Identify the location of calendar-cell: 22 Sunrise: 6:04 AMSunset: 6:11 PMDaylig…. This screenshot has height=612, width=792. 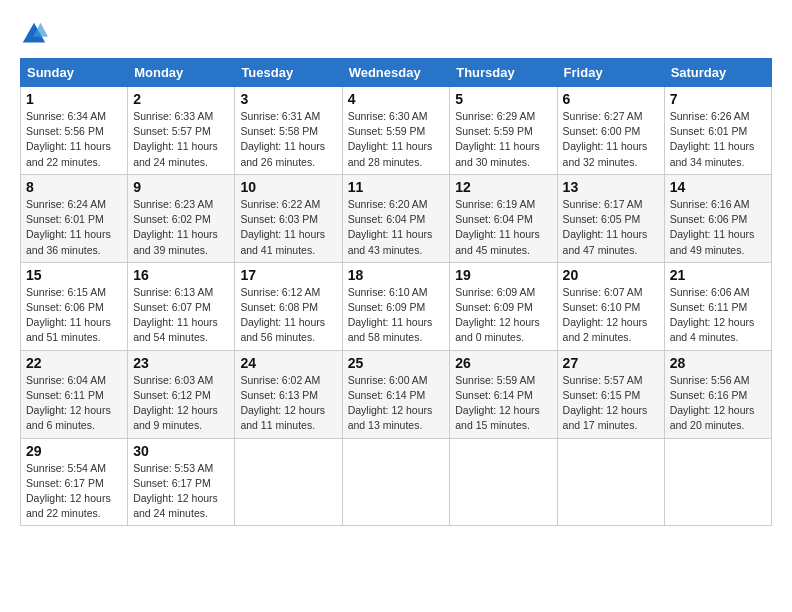
(74, 394).